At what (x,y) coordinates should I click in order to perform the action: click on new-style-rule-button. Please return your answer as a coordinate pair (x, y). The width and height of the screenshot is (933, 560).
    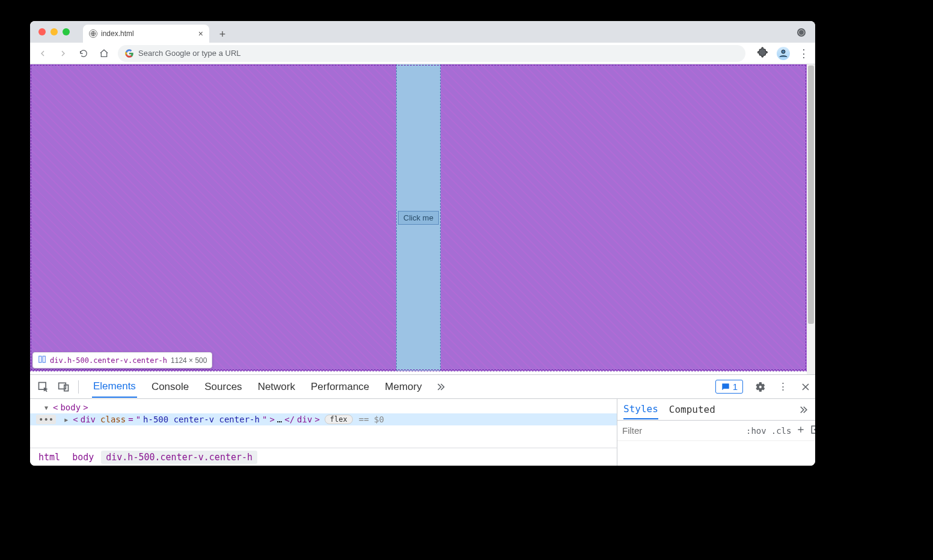
    Looking at the image, I should click on (801, 430).